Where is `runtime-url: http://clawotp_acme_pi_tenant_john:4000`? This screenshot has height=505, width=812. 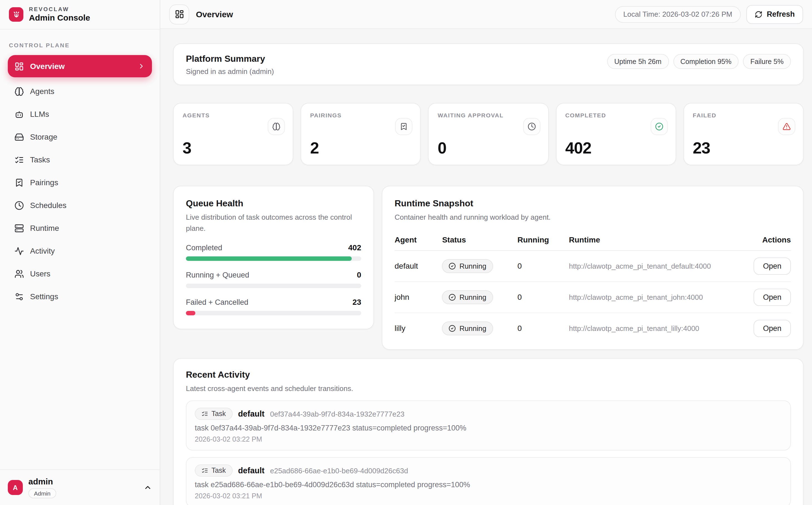 runtime-url: http://clawotp_acme_pi_tenant_john:4000 is located at coordinates (636, 297).